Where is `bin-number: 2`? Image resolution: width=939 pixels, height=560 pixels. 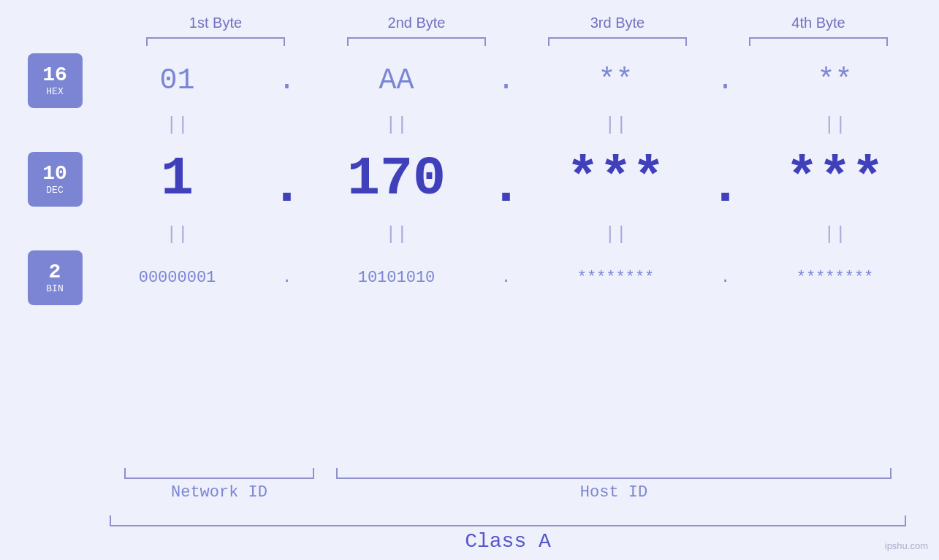 bin-number: 2 is located at coordinates (56, 273).